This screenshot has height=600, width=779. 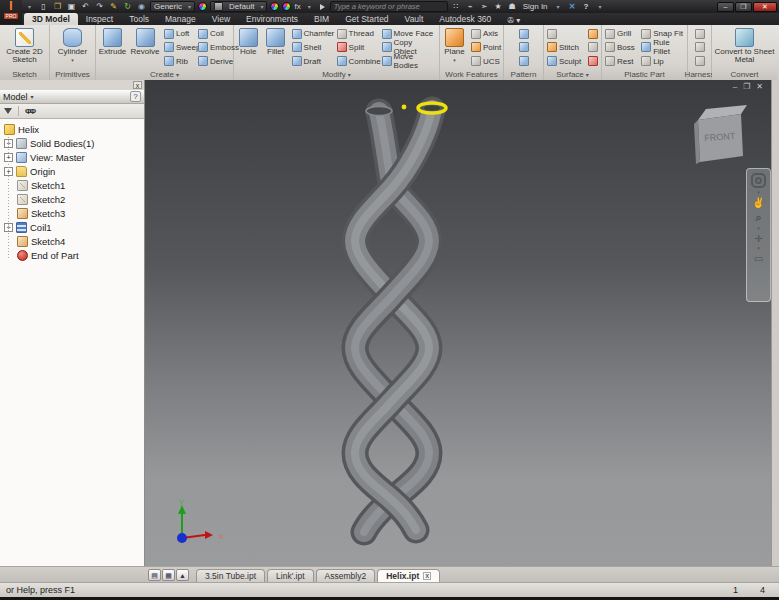 I want to click on revolve-button: Revolve, so click(x=145, y=48).